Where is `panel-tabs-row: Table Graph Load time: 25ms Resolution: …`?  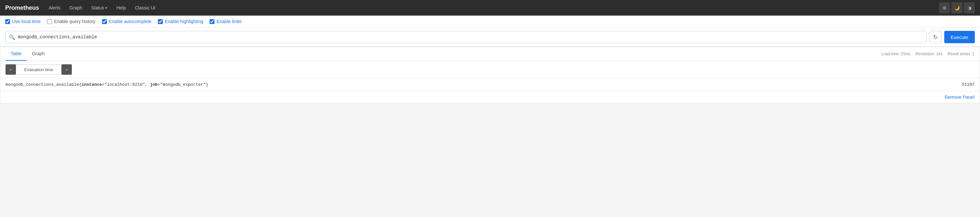
panel-tabs-row: Table Graph Load time: 25ms Resolution: … is located at coordinates (490, 54).